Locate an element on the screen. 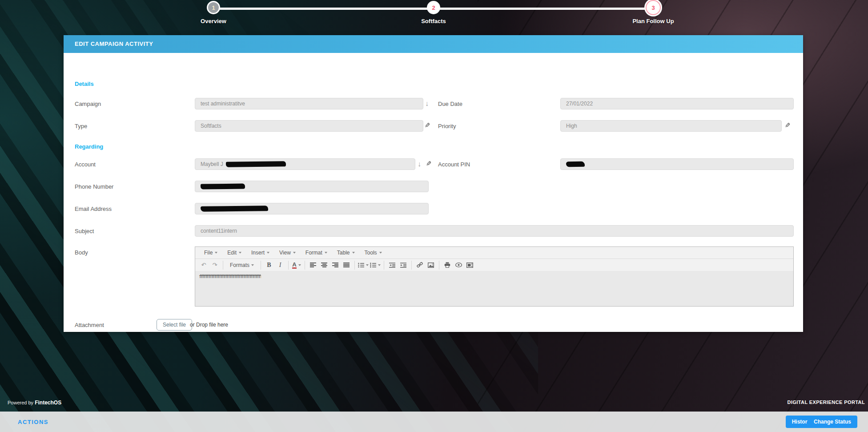 The width and height of the screenshot is (868, 432). formats-dropdown: Formats is located at coordinates (242, 265).